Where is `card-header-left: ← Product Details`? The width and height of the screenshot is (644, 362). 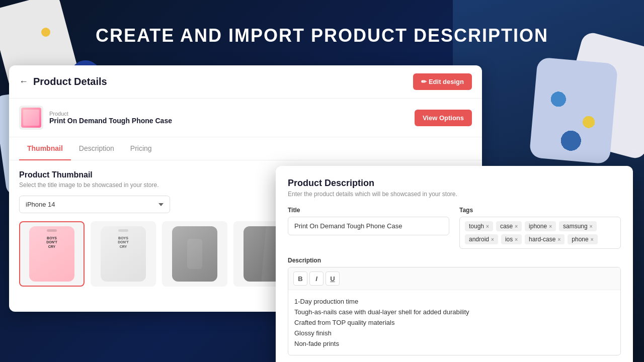
card-header-left: ← Product Details is located at coordinates (63, 81).